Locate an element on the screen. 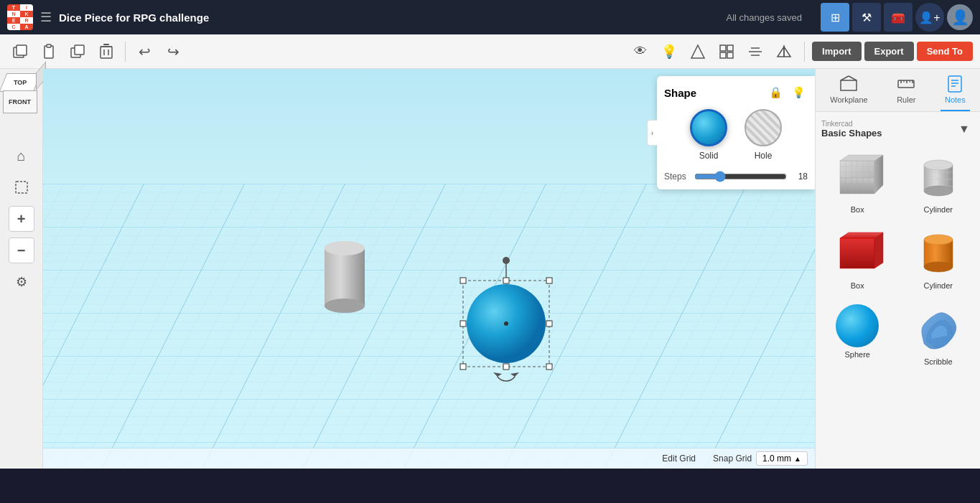 The width and height of the screenshot is (980, 503). panel-collapse-button: › is located at coordinates (652, 133).